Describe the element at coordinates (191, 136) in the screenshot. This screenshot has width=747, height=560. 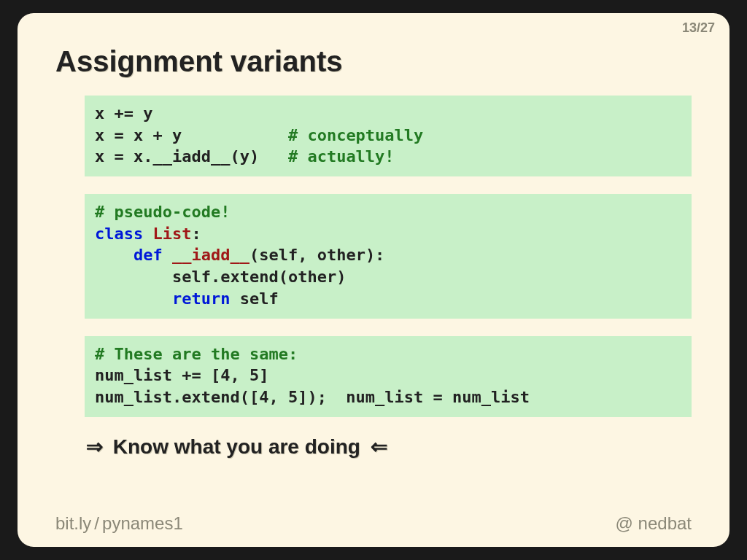
I see `code-text: x = x + y` at that location.